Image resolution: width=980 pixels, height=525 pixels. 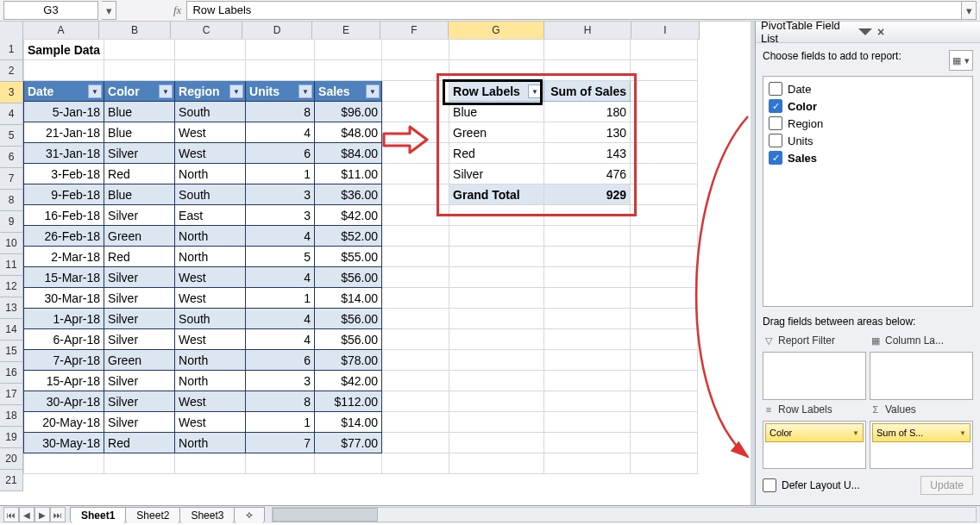 I want to click on cell-C2, so click(x=210, y=71).